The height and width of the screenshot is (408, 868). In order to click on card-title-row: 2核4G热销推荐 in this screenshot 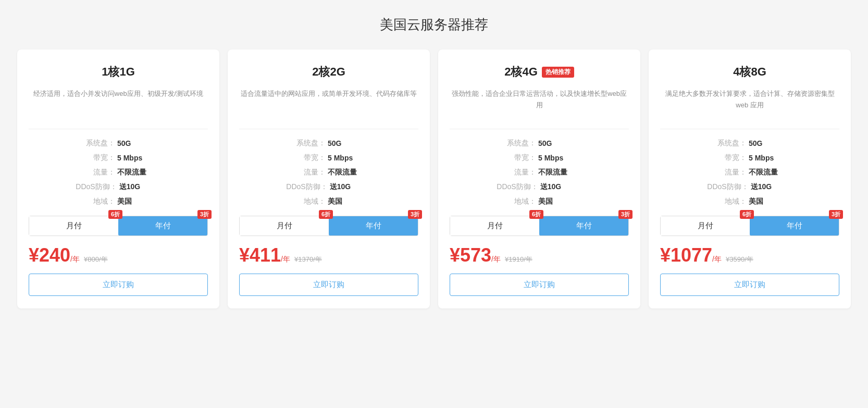, I will do `click(539, 72)`.